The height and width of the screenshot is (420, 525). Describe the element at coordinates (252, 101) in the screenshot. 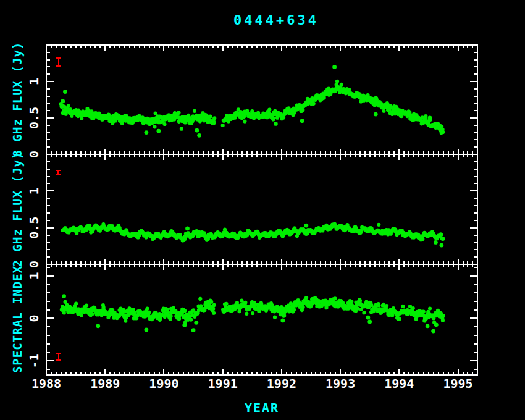

I see `series-flux8-points` at that location.